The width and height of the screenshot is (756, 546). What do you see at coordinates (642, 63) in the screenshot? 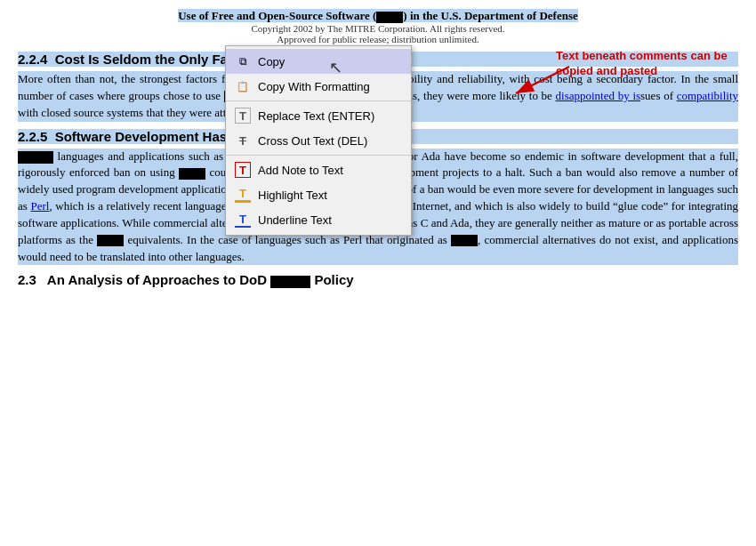
I see `annotation-text: Text beneath comments can be copied and …` at bounding box center [642, 63].